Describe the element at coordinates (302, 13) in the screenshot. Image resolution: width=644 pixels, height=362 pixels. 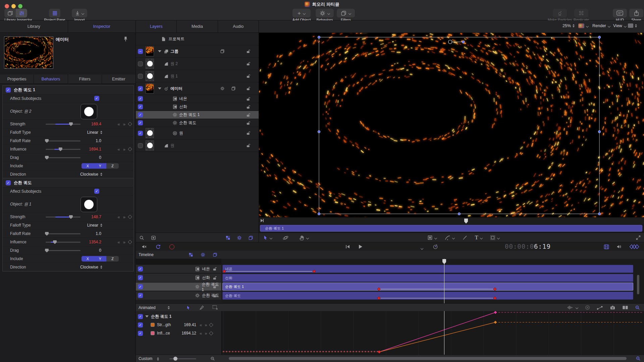
I see `add-object-button: +` at that location.